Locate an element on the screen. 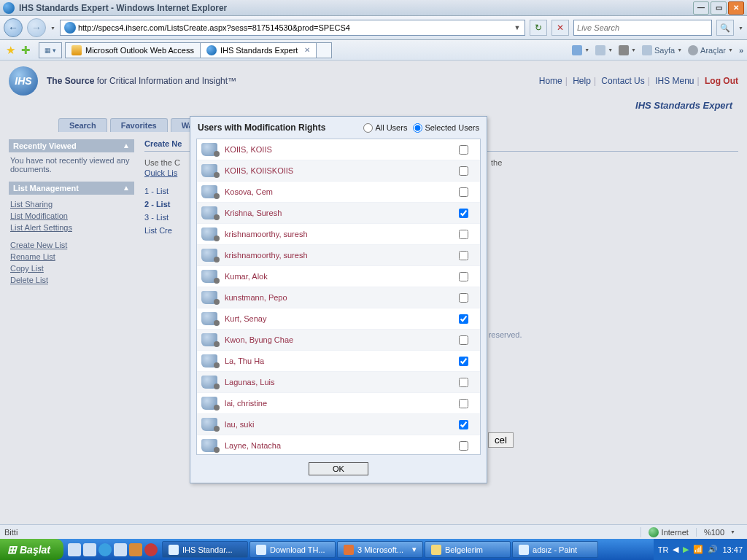 This screenshot has width=747, height=560. link-create: Create New List is located at coordinates (71, 245).